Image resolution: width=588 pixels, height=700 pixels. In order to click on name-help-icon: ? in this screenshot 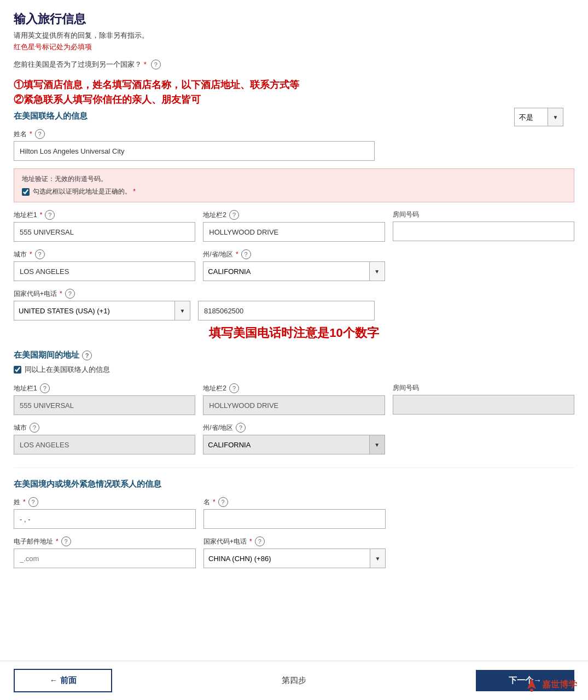, I will do `click(40, 134)`.